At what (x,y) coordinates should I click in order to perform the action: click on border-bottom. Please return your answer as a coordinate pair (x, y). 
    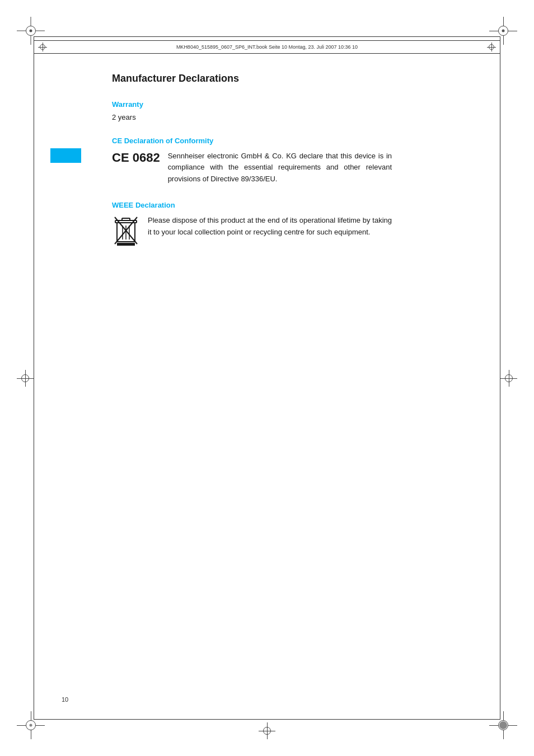
    Looking at the image, I should click on (267, 720).